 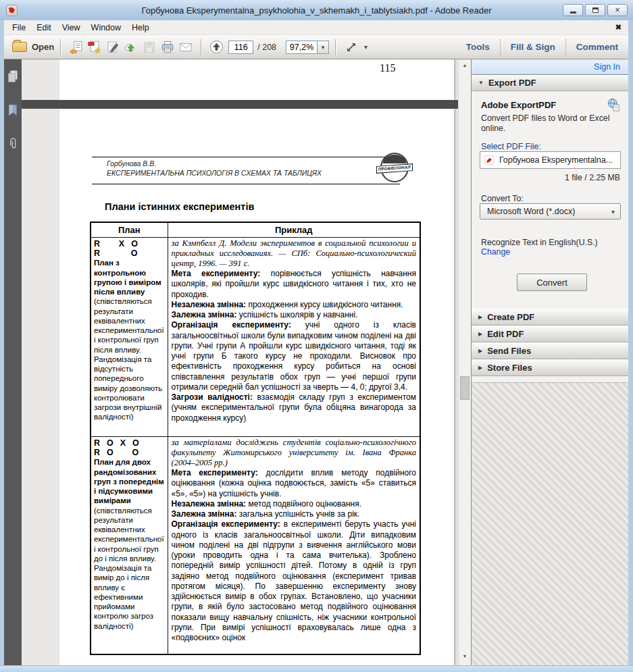 I want to click on example-cell-2: за матеріалами досліджень студентів соці…, so click(x=294, y=546).